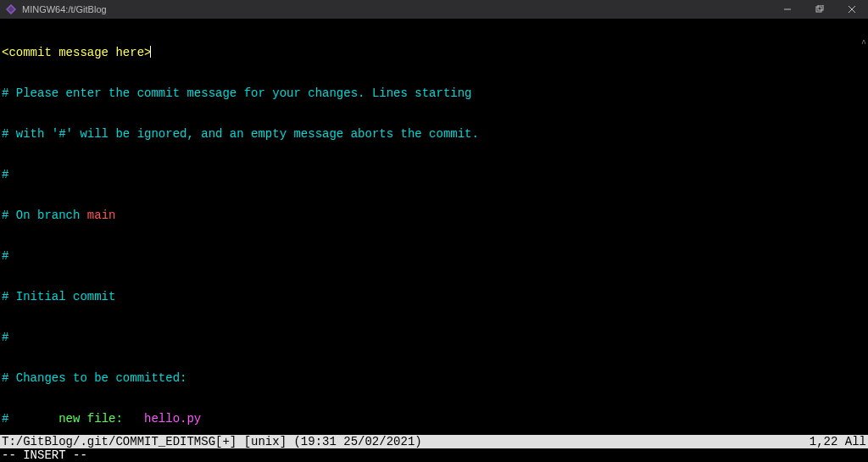  I want to click on statusbar-right: 1,22 All, so click(837, 442).